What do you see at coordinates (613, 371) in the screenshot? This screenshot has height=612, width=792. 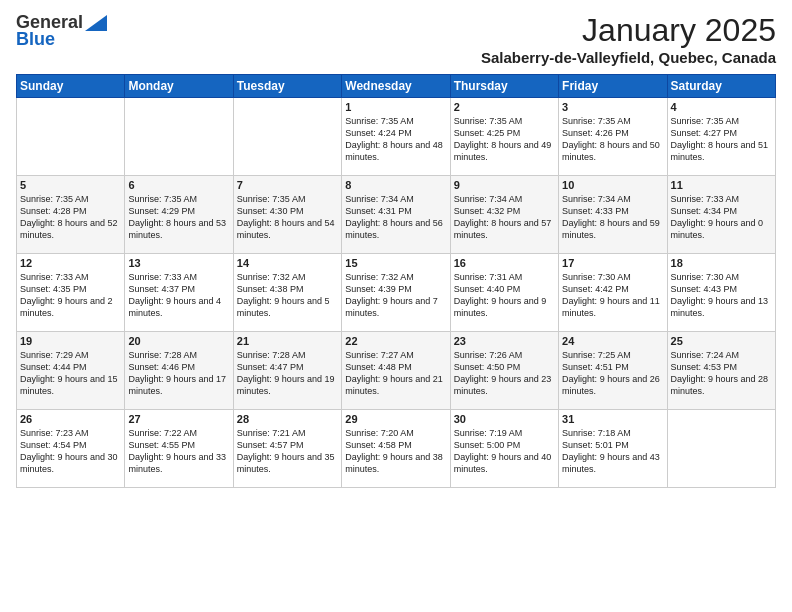 I see `calendar-cell: 24Sunrise: 7:25 AM Sunset: 4:51 PM Dayli…` at bounding box center [613, 371].